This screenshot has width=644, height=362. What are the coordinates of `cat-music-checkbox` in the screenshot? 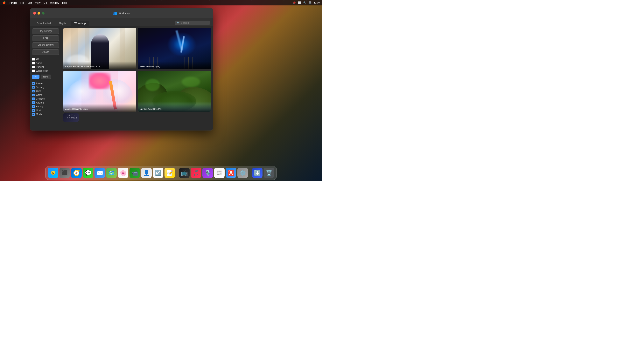 It's located at (34, 110).